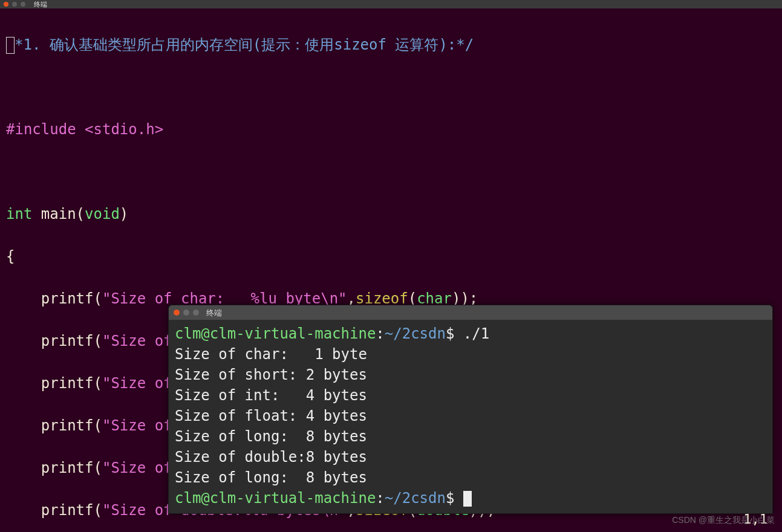 This screenshot has width=782, height=532. What do you see at coordinates (415, 334) in the screenshot?
I see `prompt-path: ~/2csdn` at bounding box center [415, 334].